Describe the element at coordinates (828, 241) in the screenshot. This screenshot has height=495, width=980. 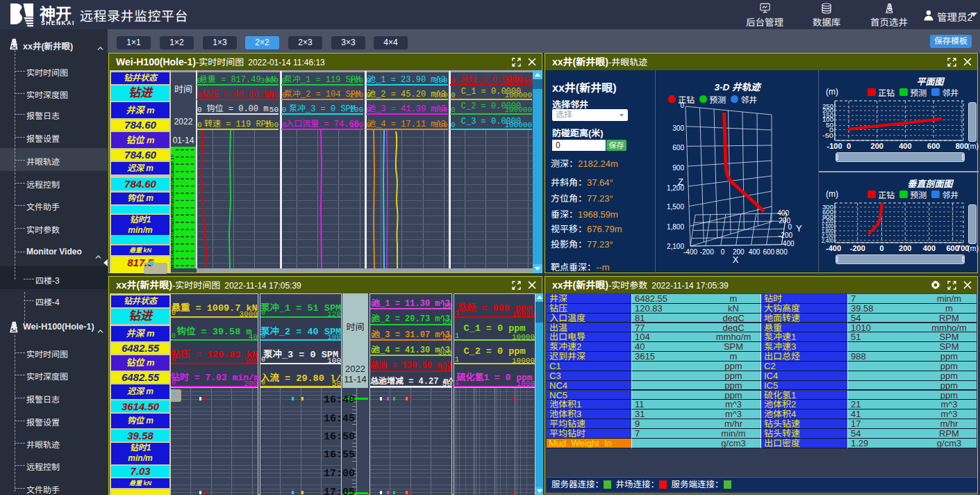
I see `svg-text: 2,400` at that location.